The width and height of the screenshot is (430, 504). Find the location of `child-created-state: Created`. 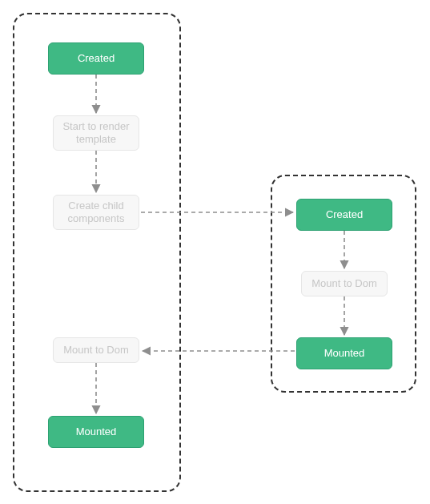

child-created-state: Created is located at coordinates (344, 215).